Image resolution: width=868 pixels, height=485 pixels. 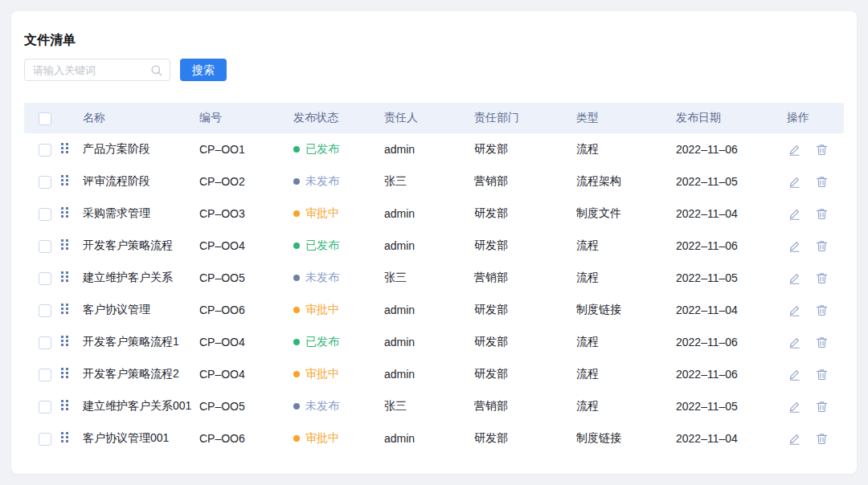 I want to click on file-name: 建立维护客户关系001, so click(x=141, y=406).